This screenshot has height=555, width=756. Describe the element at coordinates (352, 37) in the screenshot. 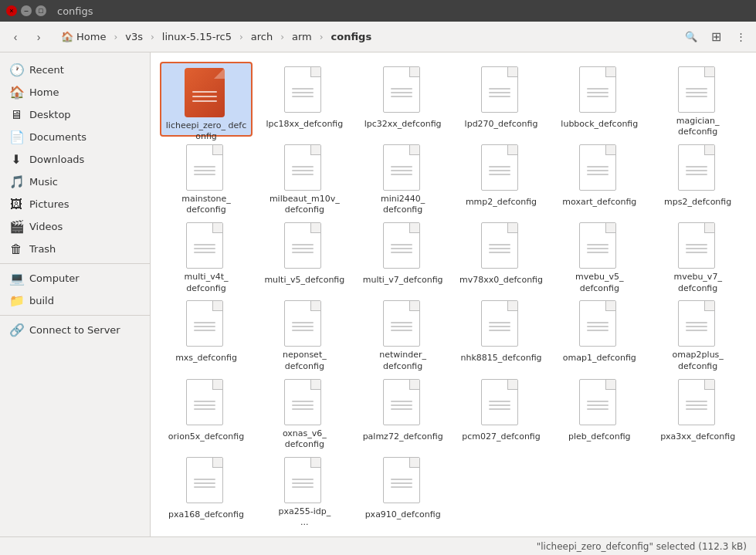

I see `breadcrumb-configs: configs` at that location.